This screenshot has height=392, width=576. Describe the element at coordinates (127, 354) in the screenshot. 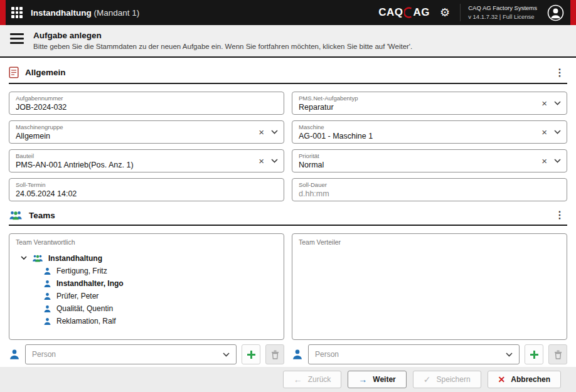

I see `person-placeholder: Person` at that location.